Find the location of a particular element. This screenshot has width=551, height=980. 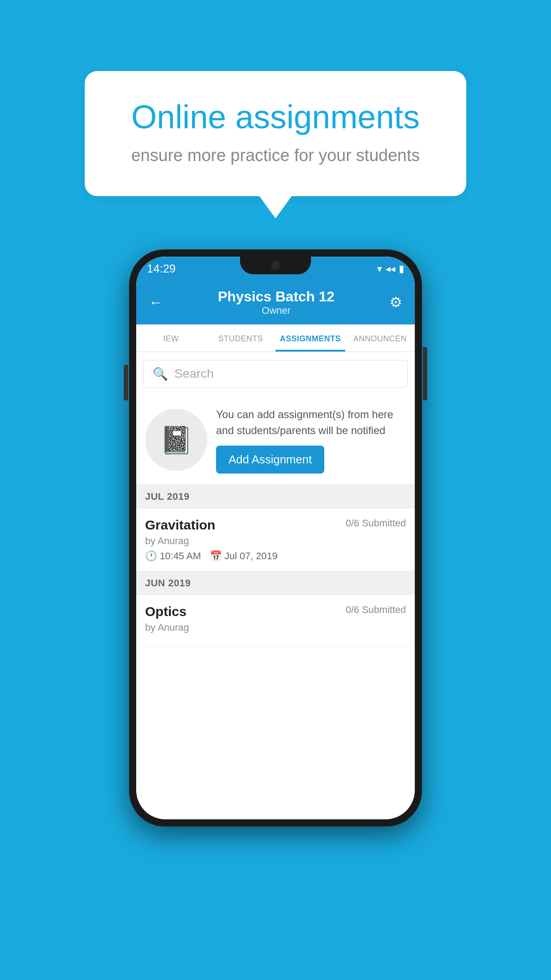

assignment-item-gravitation: Gravitation 0/6 Submitted by Anurag 🕐 10… is located at coordinates (276, 540).